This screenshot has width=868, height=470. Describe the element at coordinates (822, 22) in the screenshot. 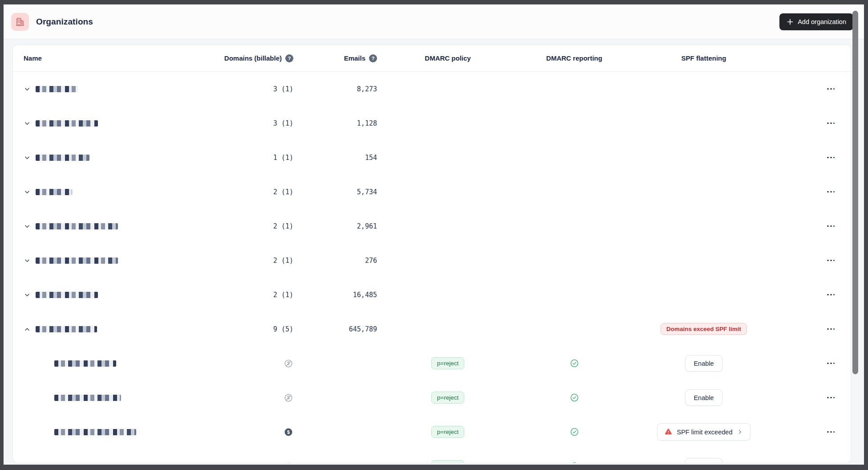

I see `add-organization-label: Add organization` at that location.